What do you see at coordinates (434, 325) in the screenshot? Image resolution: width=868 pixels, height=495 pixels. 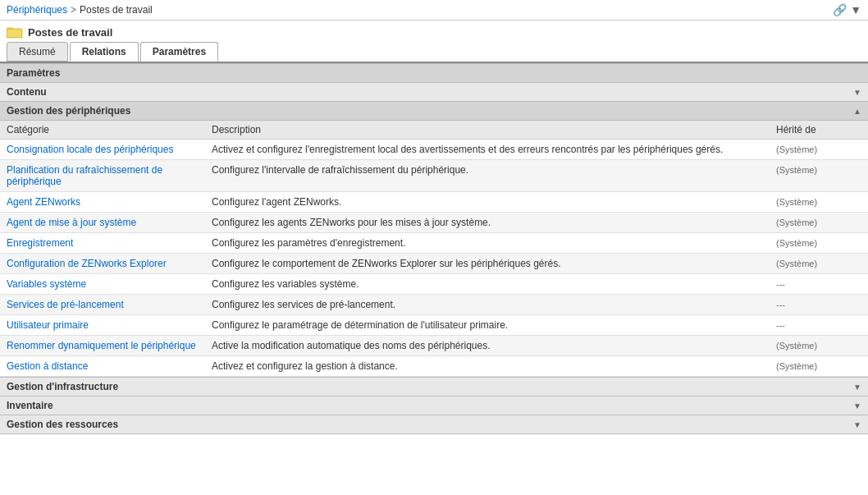 I see `table-row: Utilisateur primaireConfigurez le paramé…` at bounding box center [434, 325].